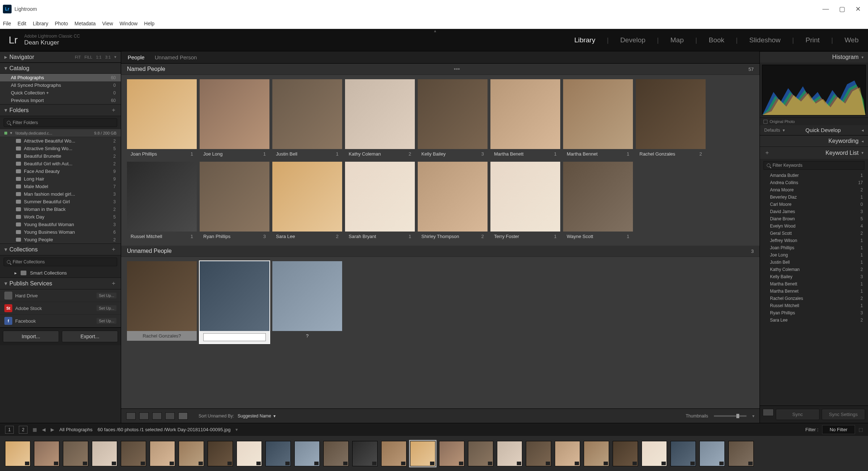 The height and width of the screenshot is (471, 868). I want to click on secondary-display-1: 1, so click(9, 430).